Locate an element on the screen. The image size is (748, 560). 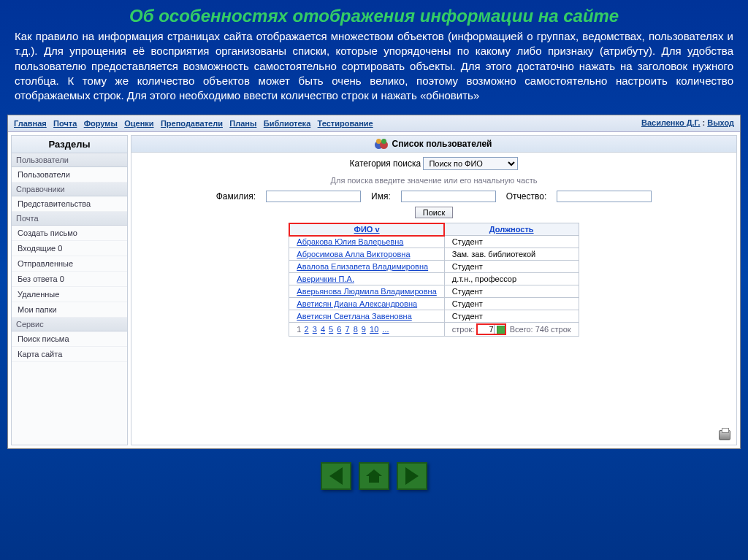
surname-label: Фамилия: is located at coordinates (236, 196).